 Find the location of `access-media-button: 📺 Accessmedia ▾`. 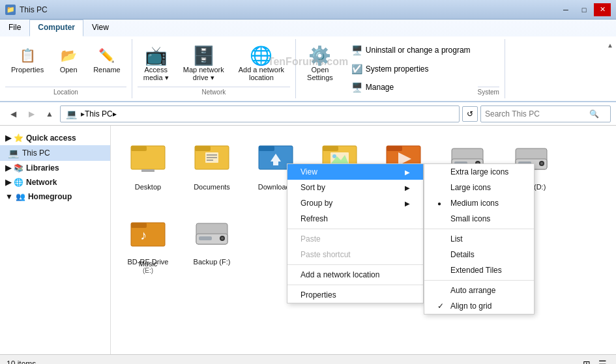

access-media-button: 📺 Accessmedia ▾ is located at coordinates (156, 64).